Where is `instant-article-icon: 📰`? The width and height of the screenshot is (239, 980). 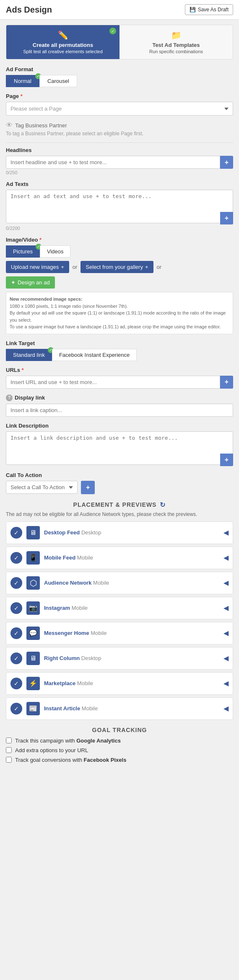 instant-article-icon: 📰 is located at coordinates (33, 709).